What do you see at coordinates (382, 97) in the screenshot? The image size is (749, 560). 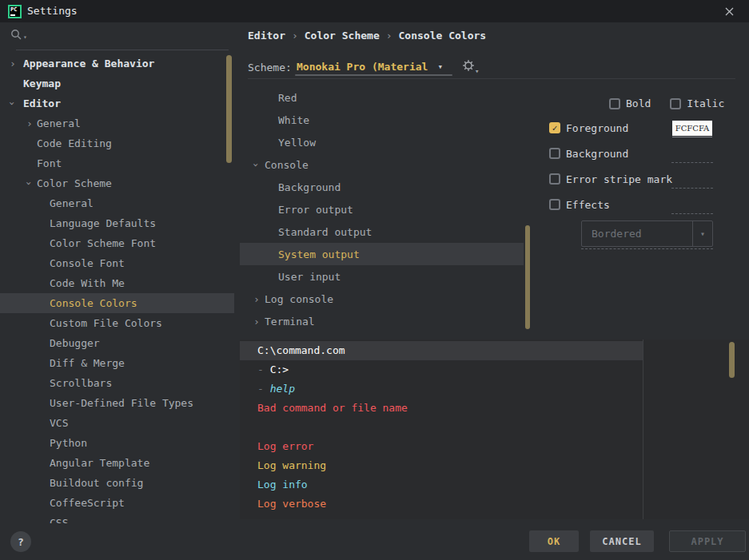 I see `option-item-red: Red` at bounding box center [382, 97].